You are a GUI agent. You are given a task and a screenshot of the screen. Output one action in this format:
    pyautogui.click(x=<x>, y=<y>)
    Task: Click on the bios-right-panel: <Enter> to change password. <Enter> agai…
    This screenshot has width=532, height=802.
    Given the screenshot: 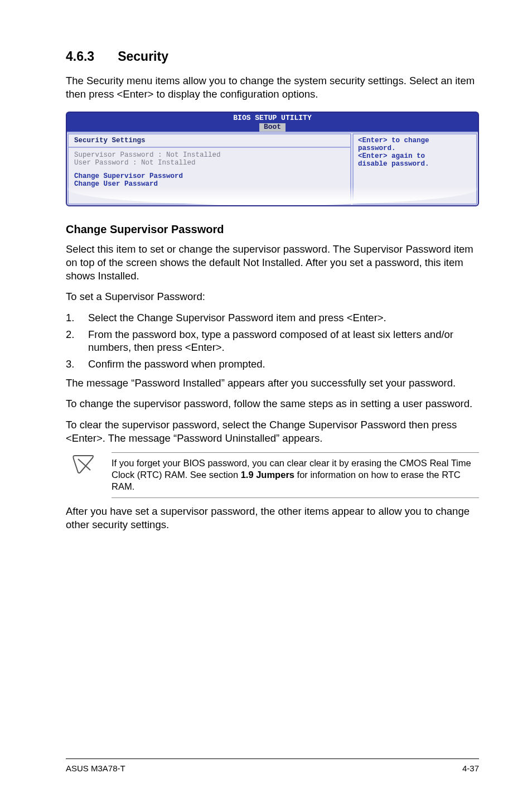 What is the action you would take?
    pyautogui.click(x=415, y=169)
    